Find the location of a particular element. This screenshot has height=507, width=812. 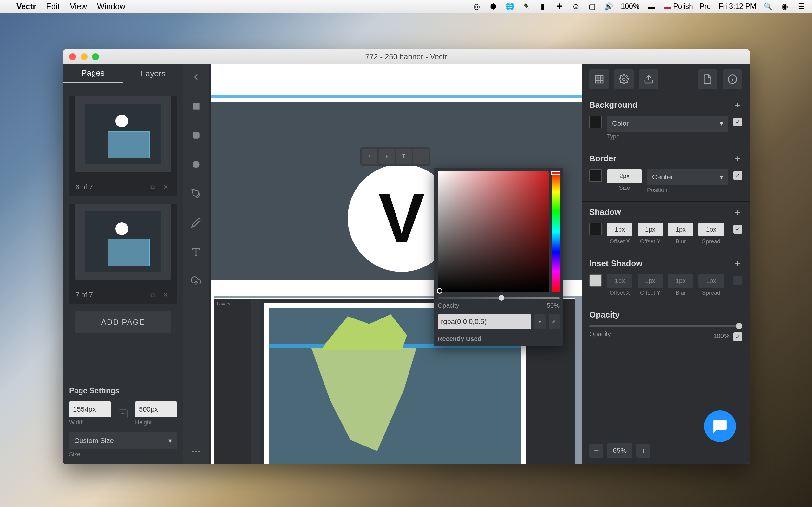

add-inset-shadow-button: + is located at coordinates (738, 264).